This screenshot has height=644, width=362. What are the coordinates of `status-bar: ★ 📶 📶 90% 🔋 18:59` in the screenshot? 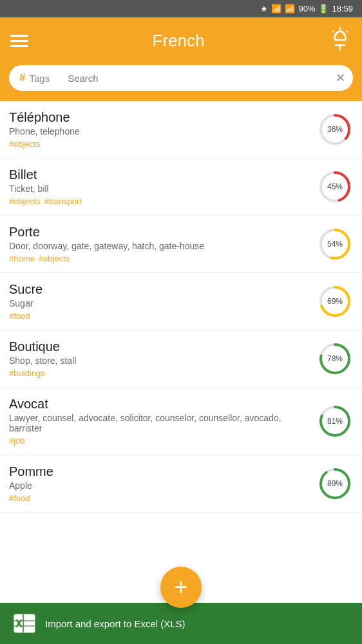 It's located at (181, 9).